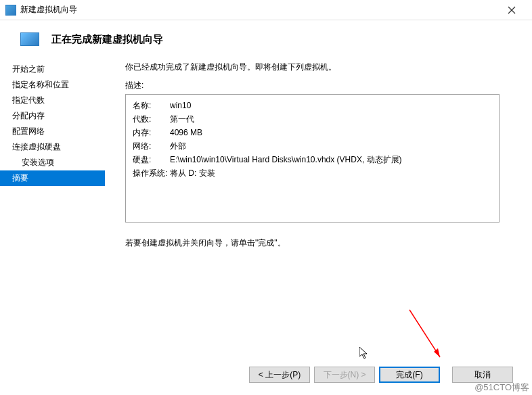  Describe the element at coordinates (313, 106) in the screenshot. I see `desc-row: 名称:win10` at that location.